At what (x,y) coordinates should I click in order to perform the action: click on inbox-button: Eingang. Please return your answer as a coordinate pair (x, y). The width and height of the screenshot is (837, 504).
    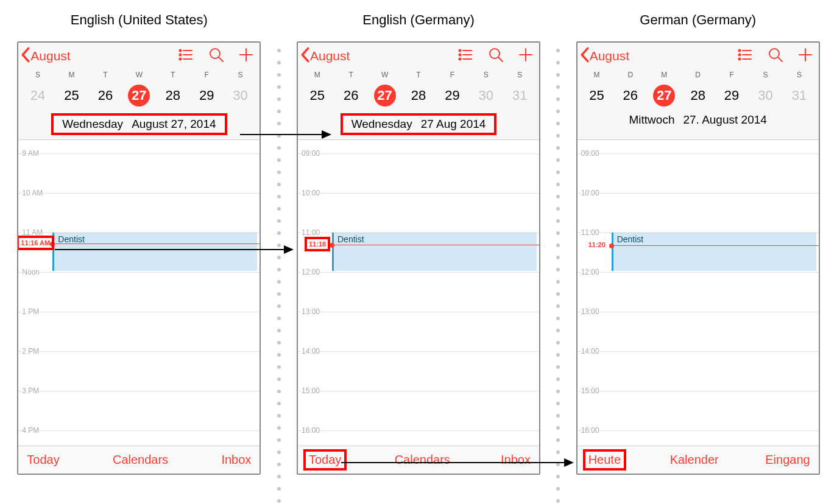
    Looking at the image, I should click on (787, 460).